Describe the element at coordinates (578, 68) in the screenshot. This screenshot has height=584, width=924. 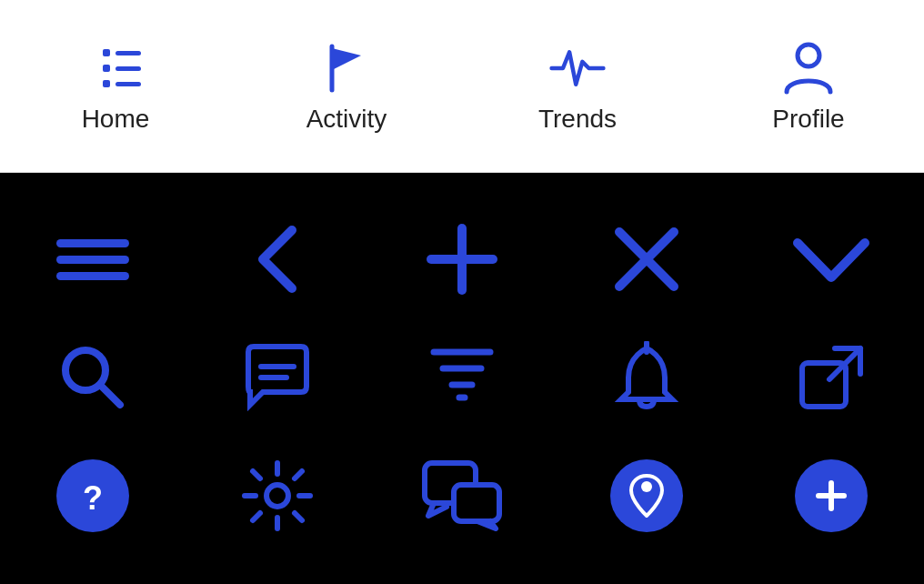
I see `trends-icon` at that location.